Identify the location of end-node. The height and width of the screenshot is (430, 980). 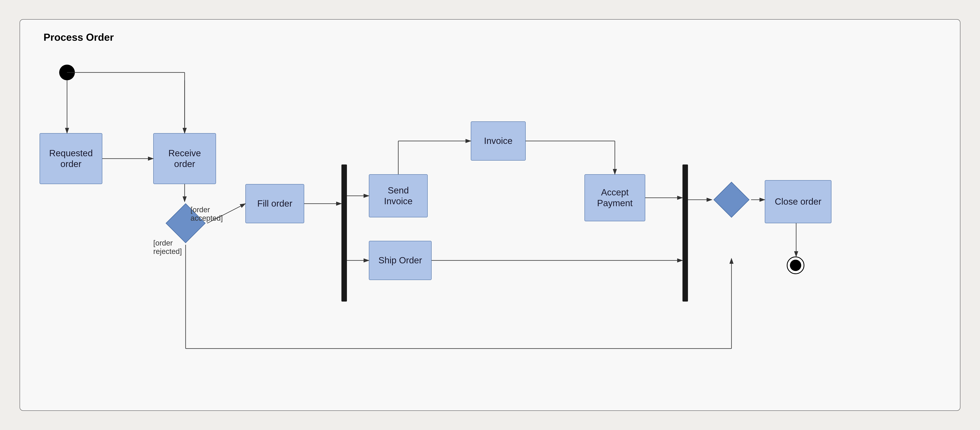
(795, 265).